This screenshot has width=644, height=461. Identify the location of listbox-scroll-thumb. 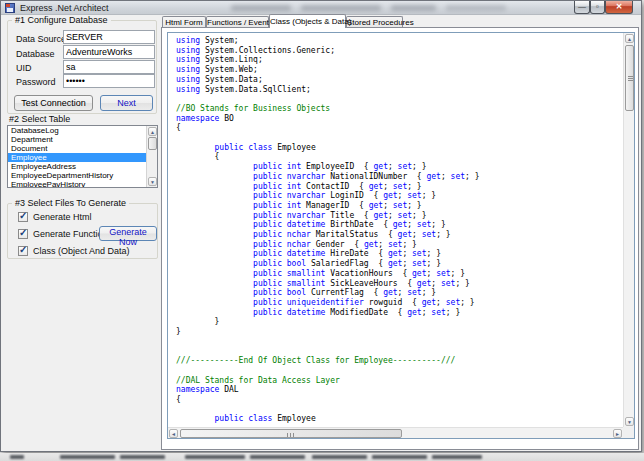
(152, 144).